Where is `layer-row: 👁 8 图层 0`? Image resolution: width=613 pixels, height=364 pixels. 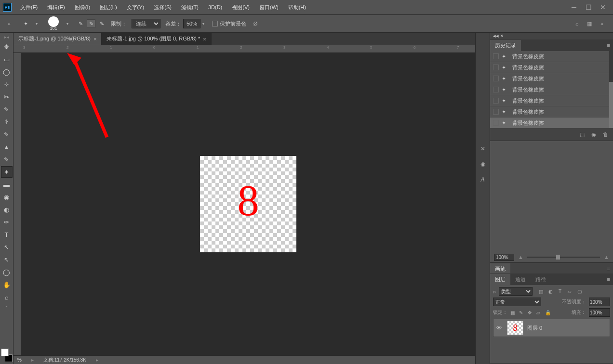 layer-row: 👁 8 图层 0 is located at coordinates (551, 328).